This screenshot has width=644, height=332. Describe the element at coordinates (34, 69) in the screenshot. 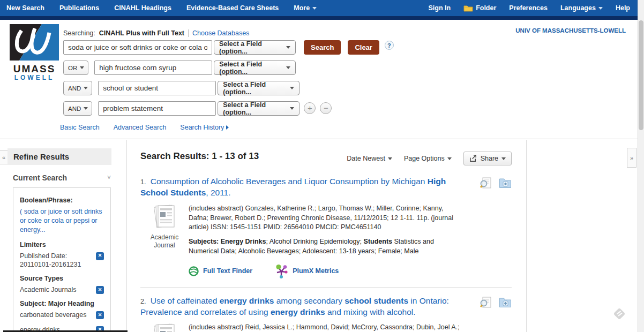

I see `logo-text-umass: UMASS` at that location.